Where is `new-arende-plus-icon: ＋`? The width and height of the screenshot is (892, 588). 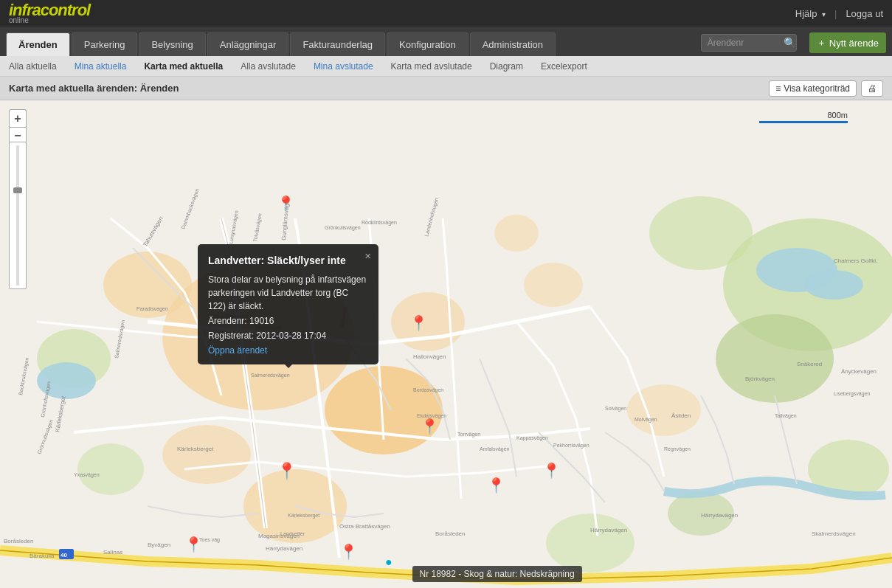 new-arende-plus-icon: ＋ is located at coordinates (822, 43).